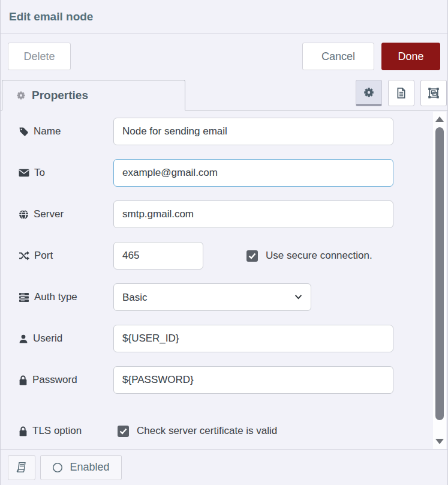 The width and height of the screenshot is (448, 485). I want to click on secure-connection-label: Use secure connection., so click(319, 256).